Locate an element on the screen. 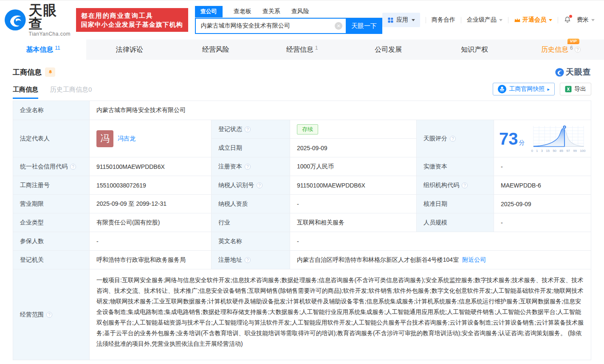 The width and height of the screenshot is (604, 364). clear-icon: ✕ is located at coordinates (339, 26).